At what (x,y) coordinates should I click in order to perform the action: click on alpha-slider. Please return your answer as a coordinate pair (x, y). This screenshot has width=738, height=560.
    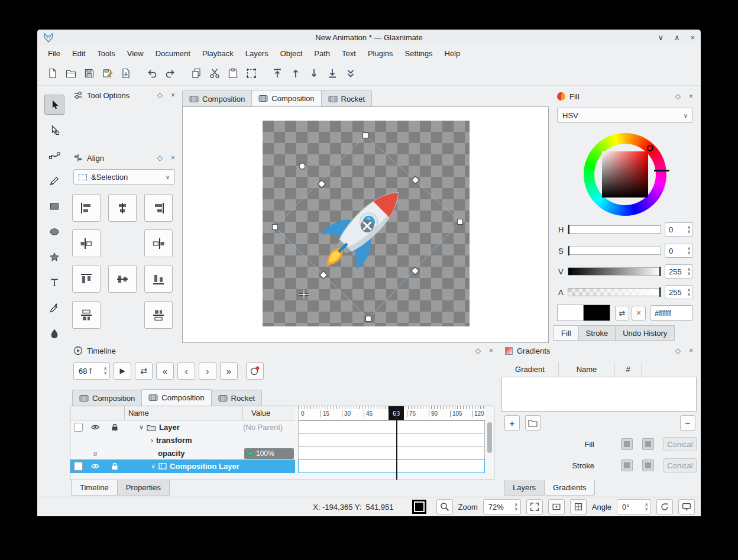
    Looking at the image, I should click on (614, 292).